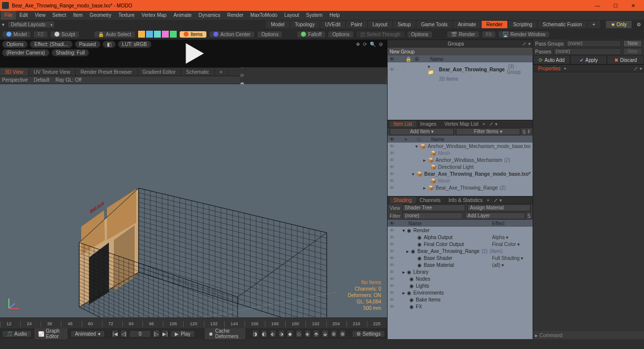 This screenshot has height=349, width=644. I want to click on render-effect: Effect: (Shadi..., so click(51, 45).